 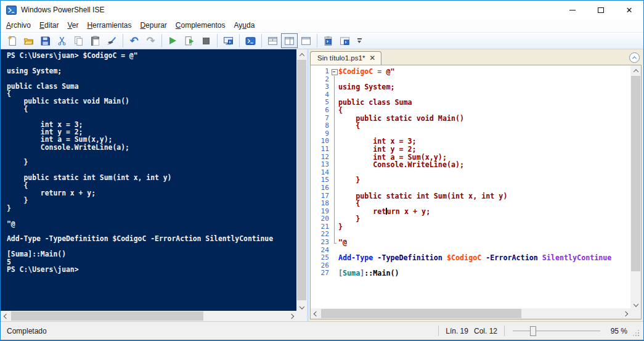 I want to click on menu-item-herramientas: Herramientas, so click(x=109, y=26).